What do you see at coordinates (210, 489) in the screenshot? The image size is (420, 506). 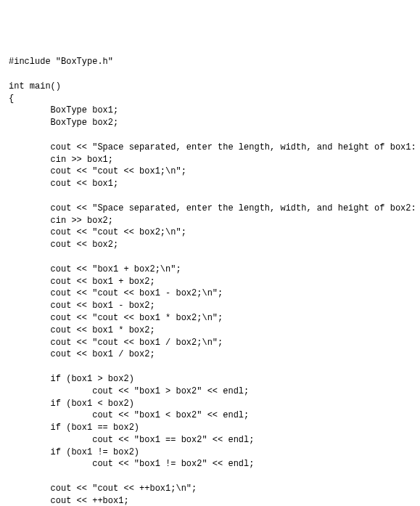 I see `code-line: cout << "cout << ++box1;\n";` at bounding box center [210, 489].